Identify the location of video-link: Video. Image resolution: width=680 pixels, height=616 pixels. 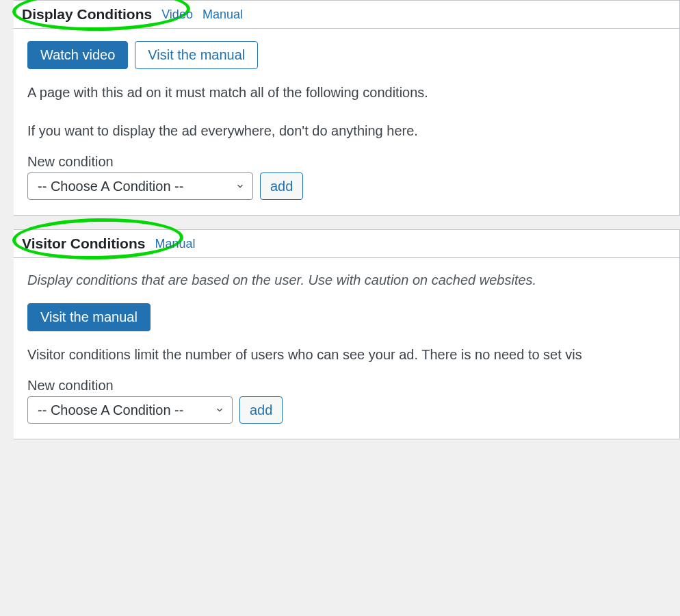
(177, 15).